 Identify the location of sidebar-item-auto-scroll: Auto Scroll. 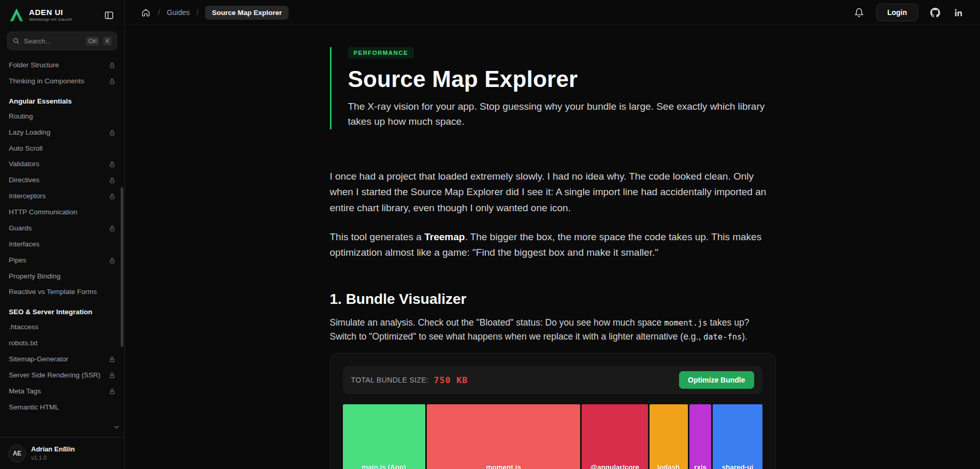
(62, 149).